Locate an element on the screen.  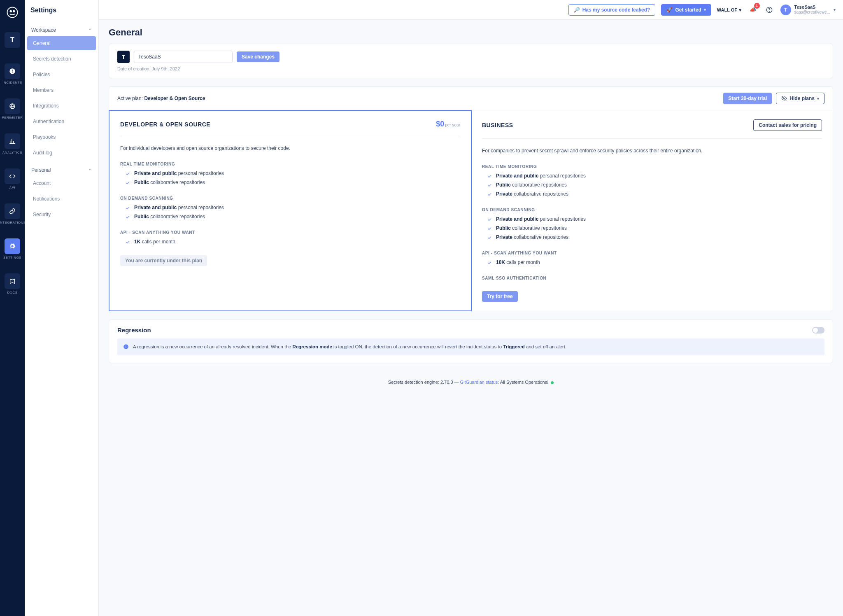
rail-label: INCIDENTS is located at coordinates (12, 82).